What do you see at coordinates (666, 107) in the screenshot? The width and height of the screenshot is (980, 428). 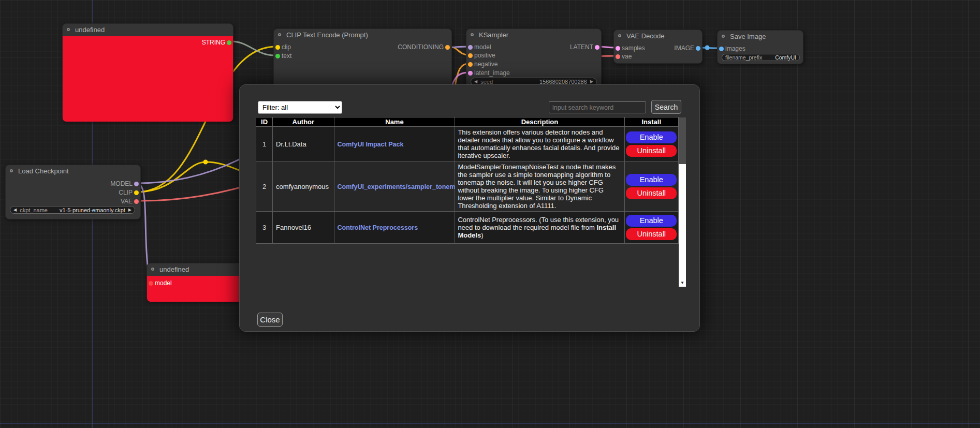 I see `search-button: Search` at bounding box center [666, 107].